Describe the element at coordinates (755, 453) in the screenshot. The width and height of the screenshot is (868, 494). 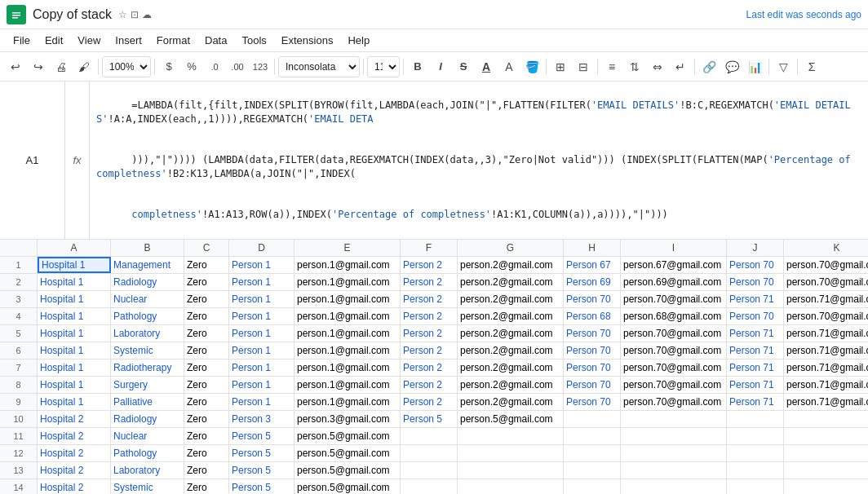
I see `cell-J12` at that location.